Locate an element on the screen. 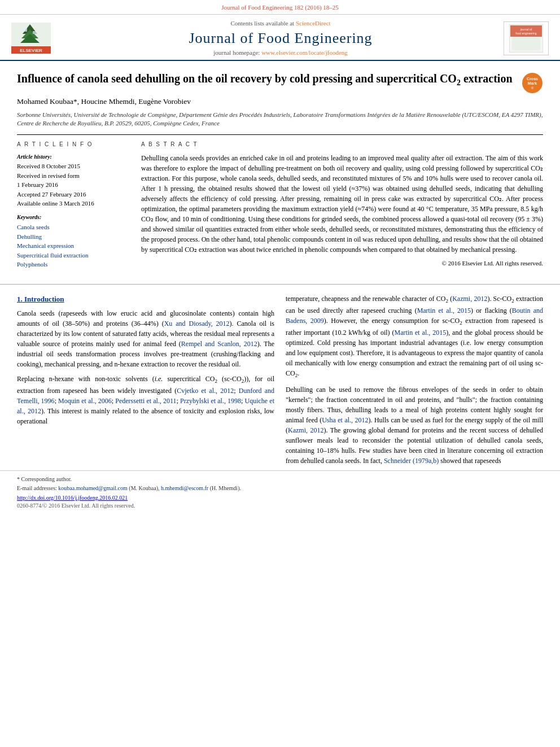  ref-martin-2015: Martin et al., 2015 is located at coordinates (444, 311).